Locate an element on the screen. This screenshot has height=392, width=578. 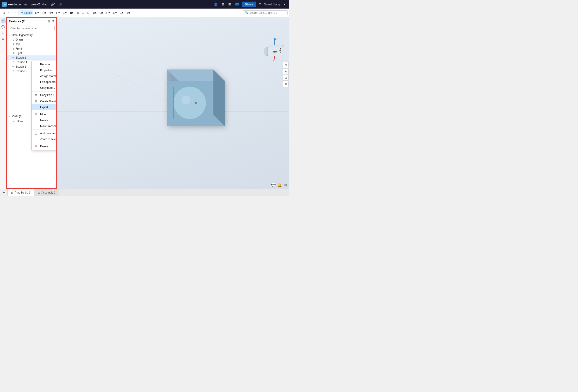
ctx-delete-label: Delete... is located at coordinates (45, 147).